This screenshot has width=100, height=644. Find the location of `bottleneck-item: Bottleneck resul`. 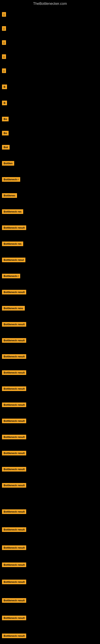

bottleneck-item: Bottleneck resul is located at coordinates (14, 260).